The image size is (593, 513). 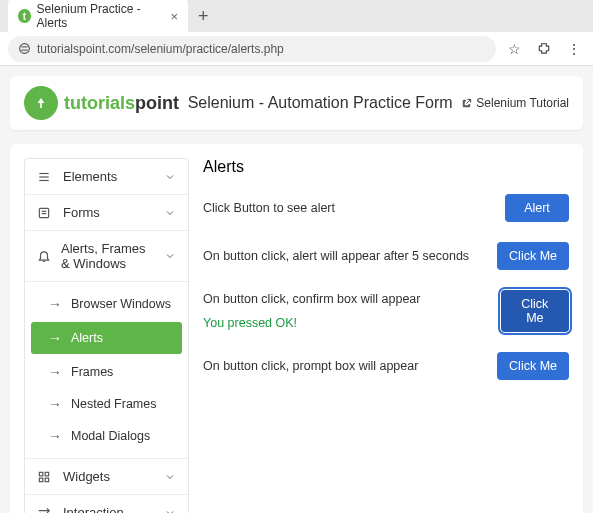 I want to click on external-link-icon, so click(x=466, y=104).